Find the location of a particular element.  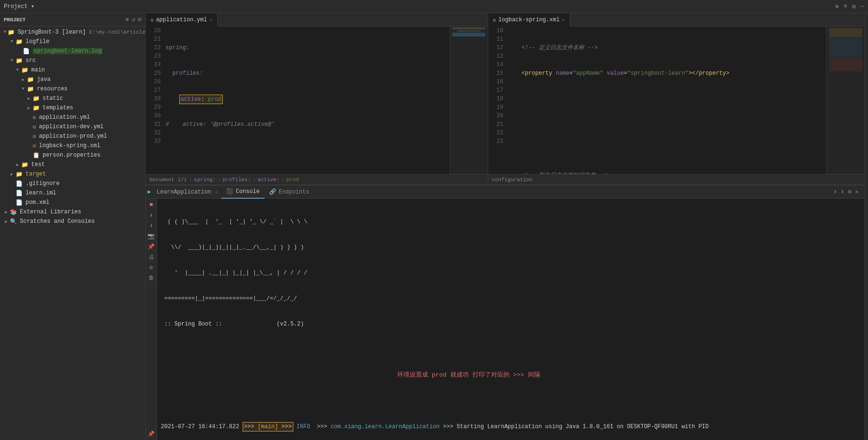

tab-logback-xml: ⚙ logback-spring.xml ✕ is located at coordinates (529, 20).